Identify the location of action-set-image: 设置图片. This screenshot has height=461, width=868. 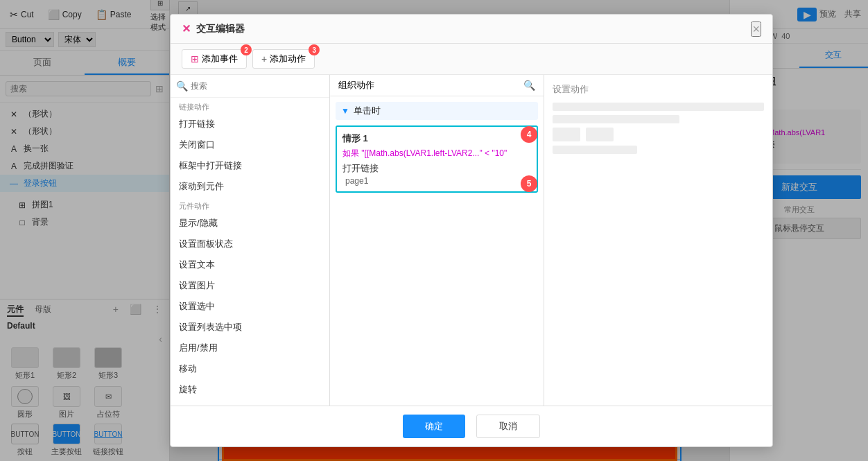
(250, 286).